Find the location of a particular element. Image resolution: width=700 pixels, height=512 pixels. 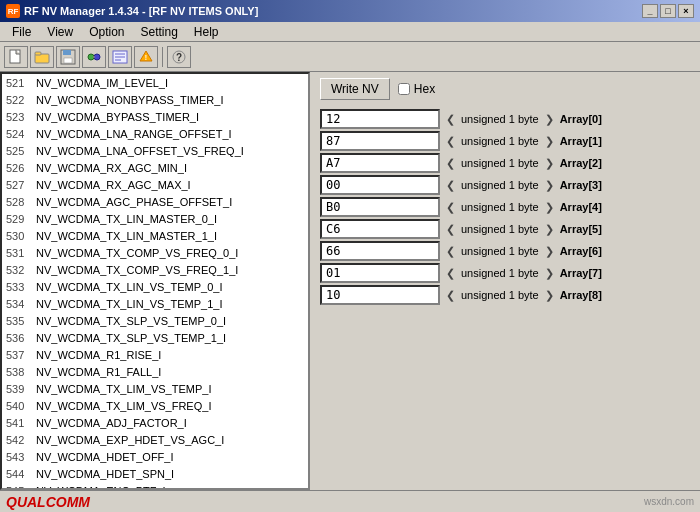

nv-list-item: 542NV_WCDMA_EXP_HDET_VS_AGC_I is located at coordinates (155, 440).